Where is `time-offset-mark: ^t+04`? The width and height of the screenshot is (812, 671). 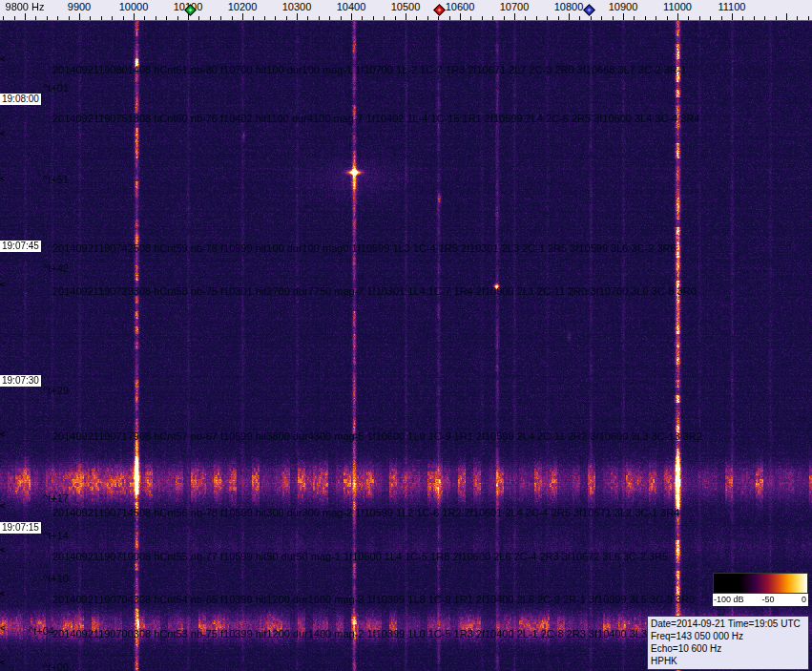 time-offset-mark: ^t+04 is located at coordinates (42, 631).